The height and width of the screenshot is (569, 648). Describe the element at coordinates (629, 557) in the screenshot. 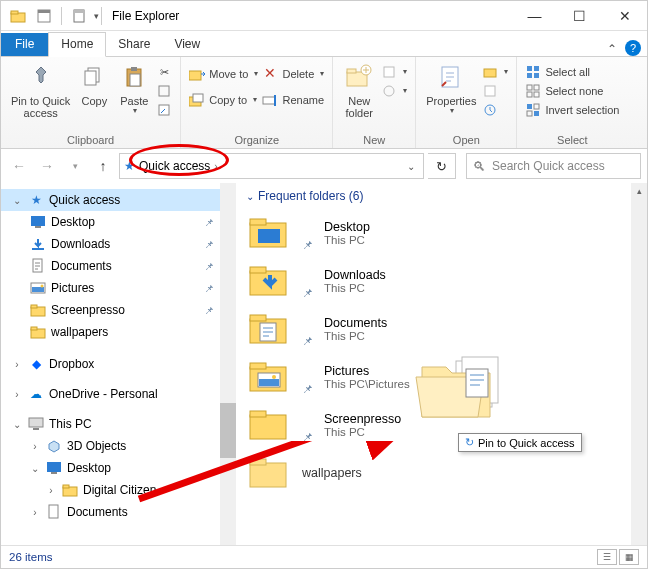

I see `icons-view-button: ▦` at that location.